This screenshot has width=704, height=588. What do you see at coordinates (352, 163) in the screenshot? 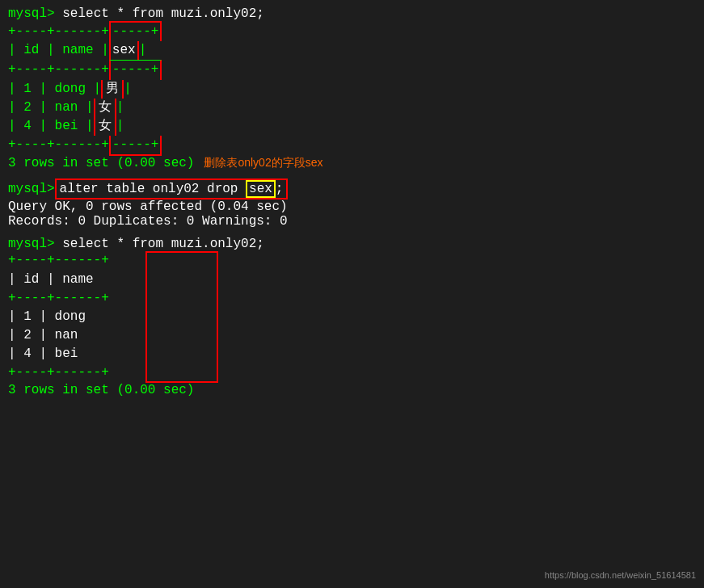
I see `result-line-1: 3 rows in set (0.00 sec) 删除表only02的字段sex` at bounding box center [352, 163].